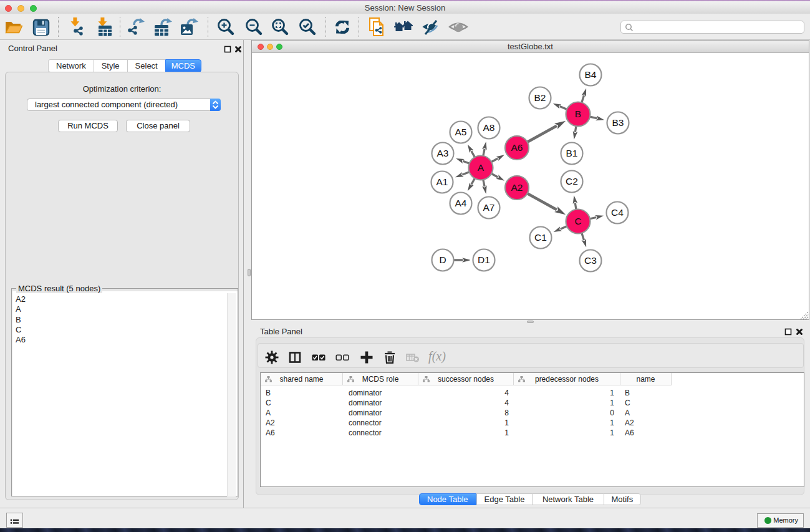  I want to click on svg-text: A1, so click(443, 182).